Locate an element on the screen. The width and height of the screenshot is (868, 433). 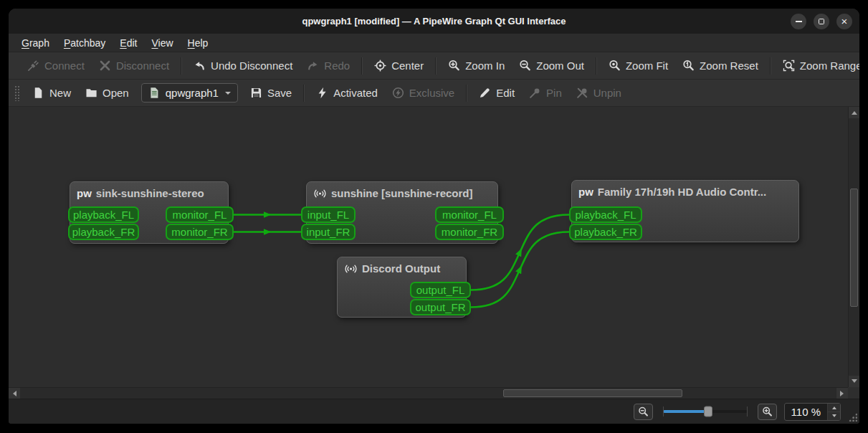
undo-disconnect-button: Undo Disconnect is located at coordinates (243, 66).